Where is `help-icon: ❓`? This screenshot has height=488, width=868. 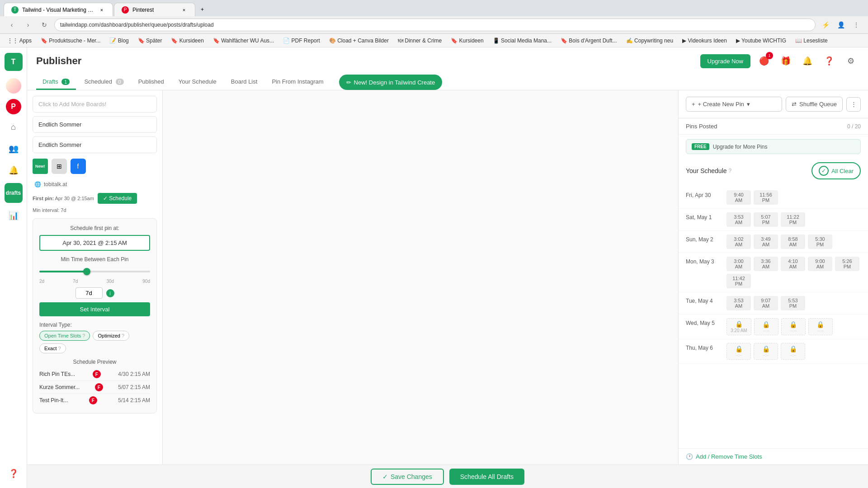
help-icon: ❓ is located at coordinates (829, 61).